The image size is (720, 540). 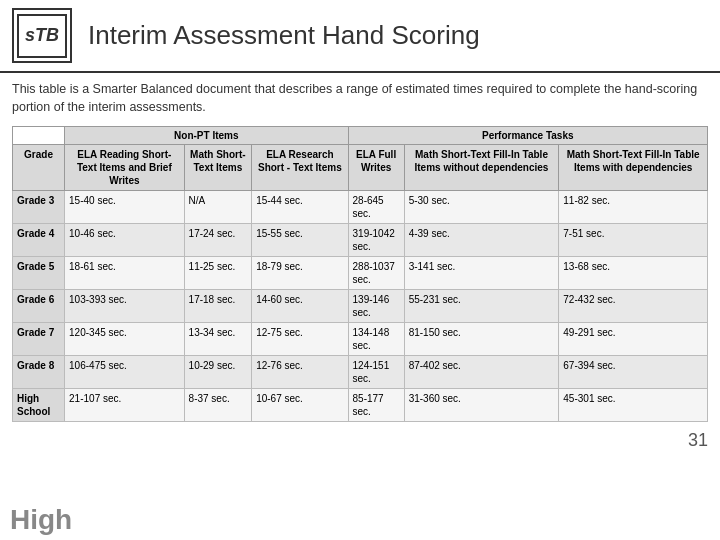 I want to click on grade-label: Grade 4, so click(x=39, y=240).